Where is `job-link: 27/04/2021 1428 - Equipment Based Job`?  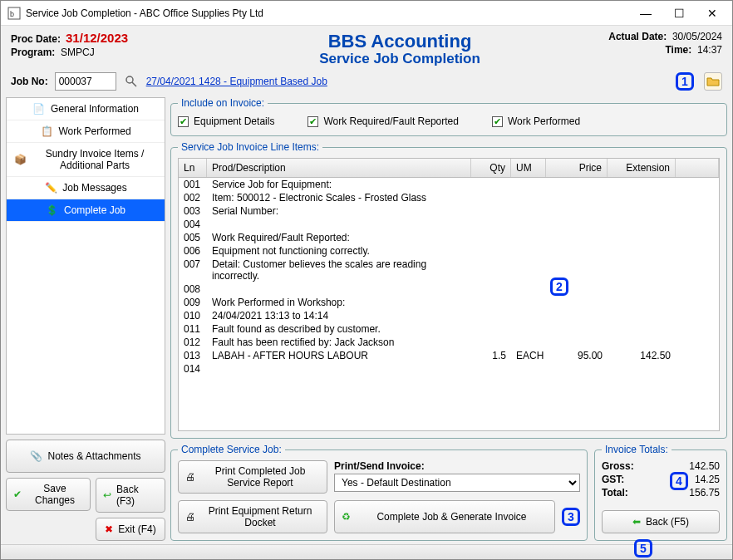 job-link: 27/04/2021 1428 - Equipment Based Job is located at coordinates (237, 81).